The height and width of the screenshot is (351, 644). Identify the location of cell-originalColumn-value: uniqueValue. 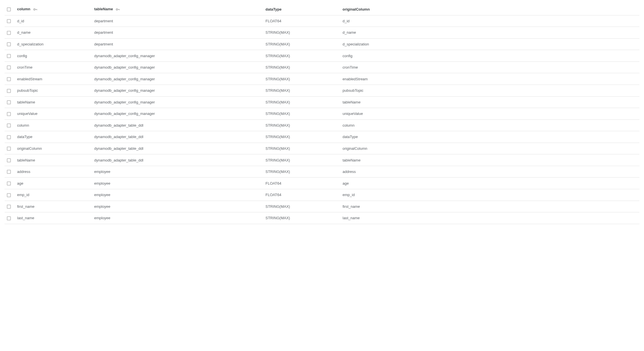
(353, 114).